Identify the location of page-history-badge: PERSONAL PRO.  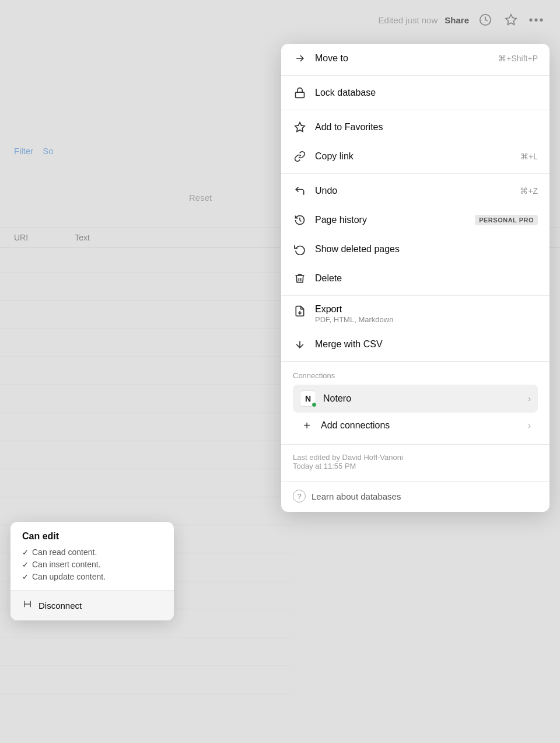
(506, 220).